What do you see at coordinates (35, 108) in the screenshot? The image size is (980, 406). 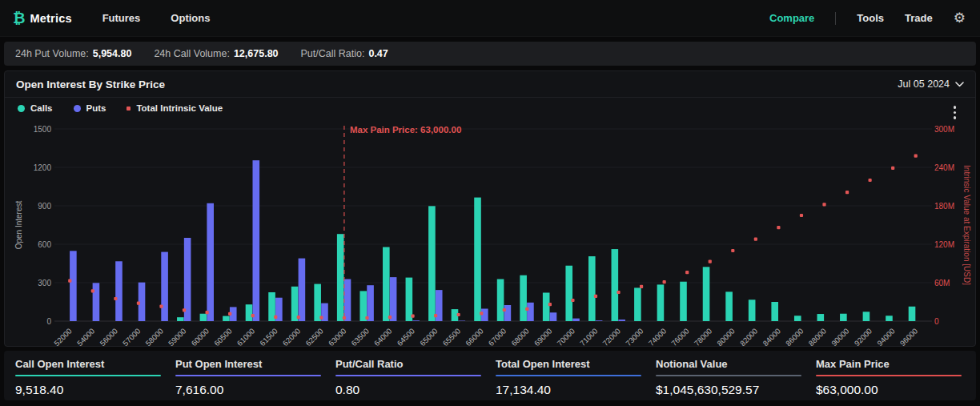 I see `legend-item-calls: Calls` at bounding box center [35, 108].